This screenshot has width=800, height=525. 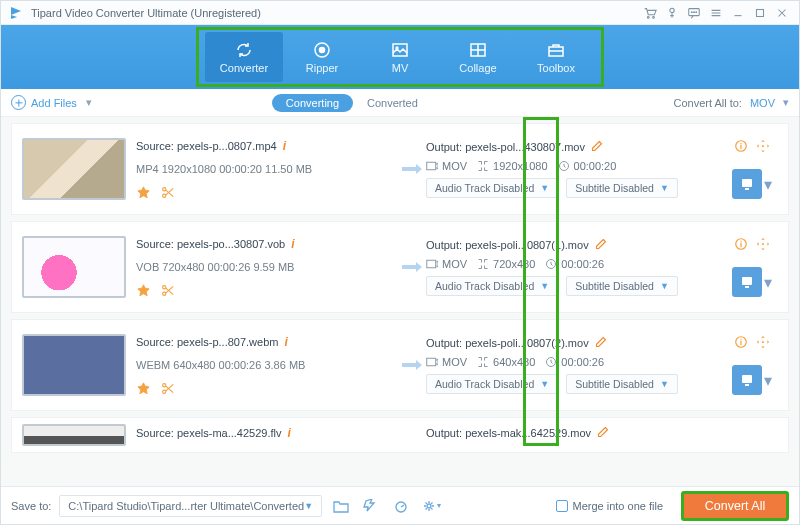 I want to click on out-resolution: 720x480, so click(x=514, y=264).